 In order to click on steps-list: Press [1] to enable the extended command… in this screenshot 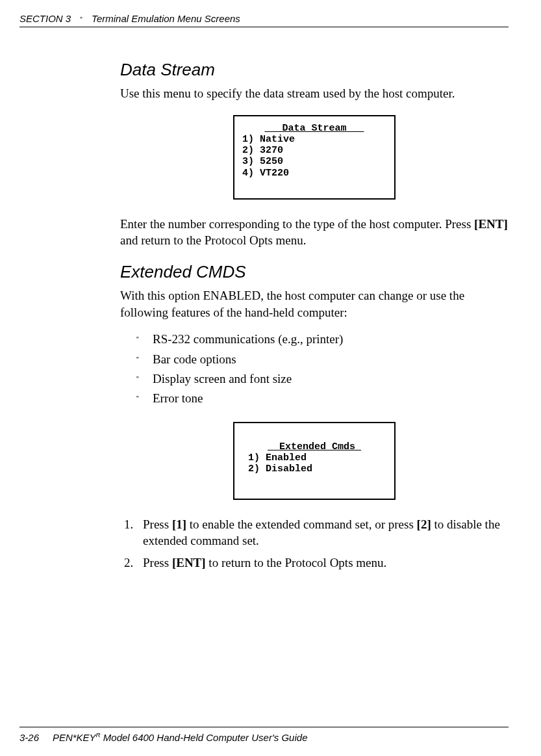, I will do `click(322, 543)`.